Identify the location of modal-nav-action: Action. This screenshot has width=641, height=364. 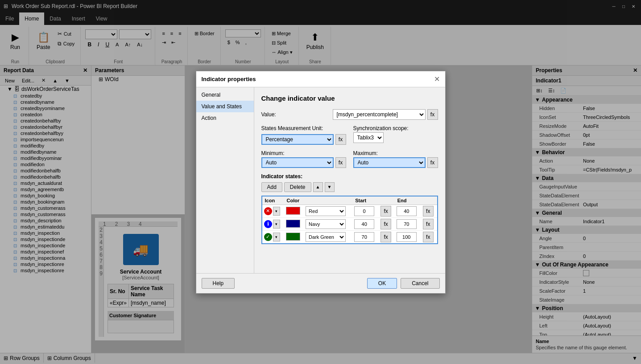
(225, 118).